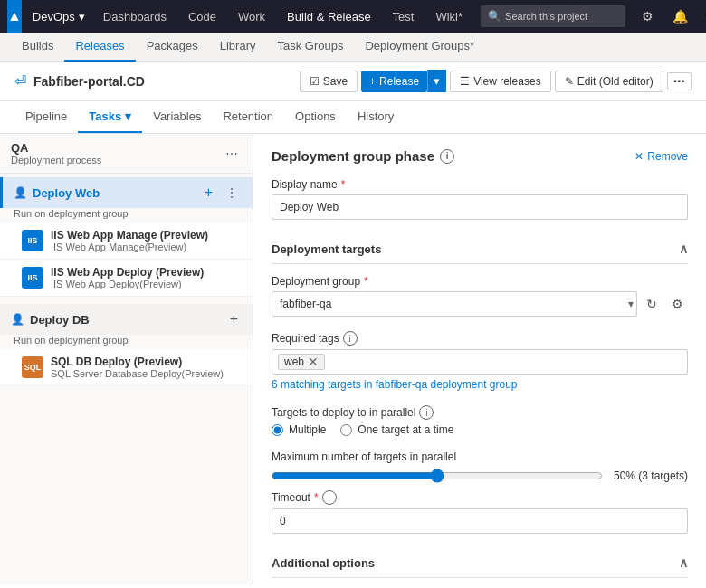 This screenshot has height=588, width=706. I want to click on add-task-button: +, so click(208, 193).